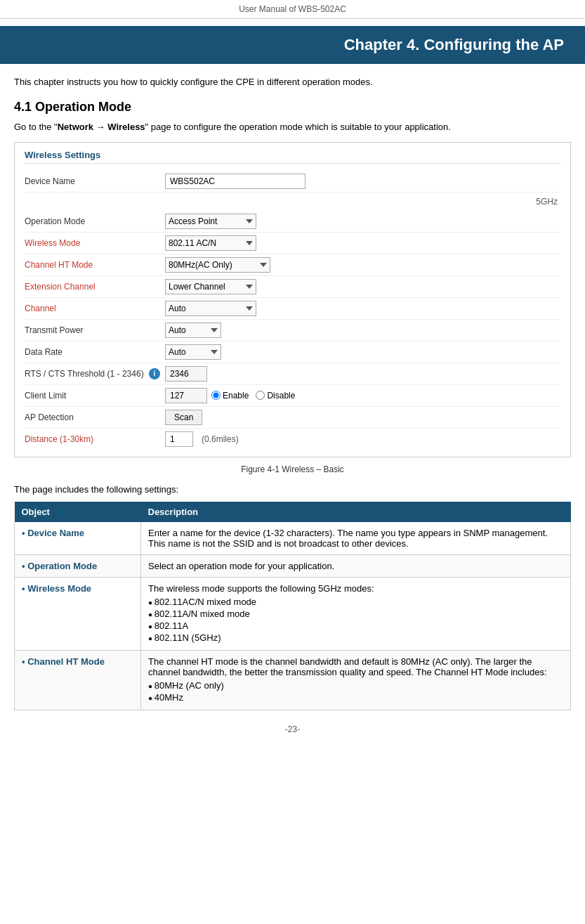  What do you see at coordinates (95, 265) in the screenshot?
I see `channel-ht-label: Channel HT Mode` at bounding box center [95, 265].